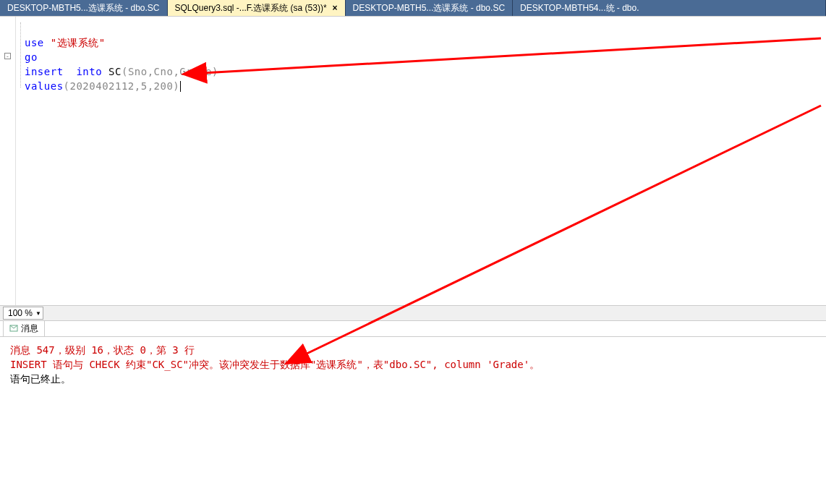  I want to click on chevron-down-icon: ▼, so click(38, 314).